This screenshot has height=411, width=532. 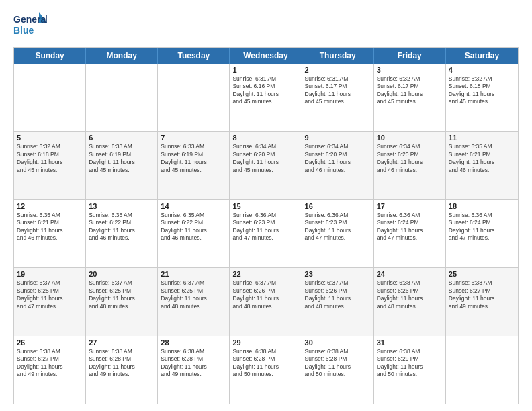 What do you see at coordinates (410, 302) in the screenshot?
I see `day-cell-24: 24Sunrise: 6:38 AMSunset: 6:26 PMDayligh…` at bounding box center [410, 302].